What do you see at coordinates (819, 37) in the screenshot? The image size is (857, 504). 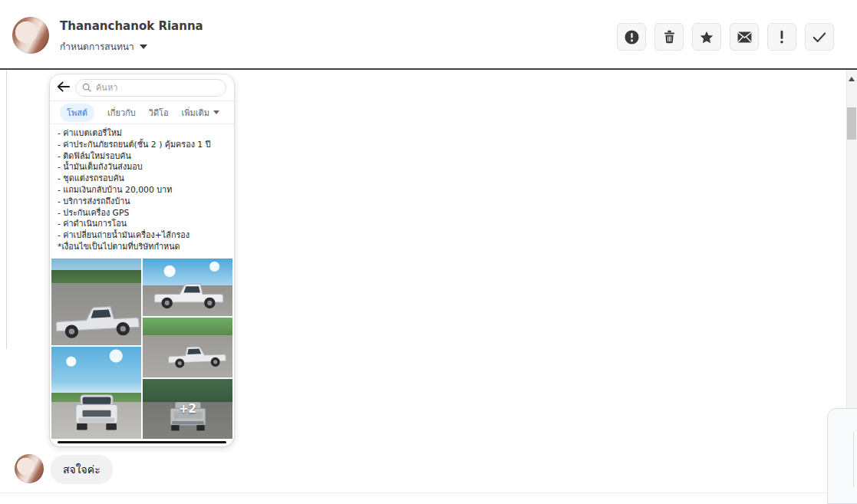 I see `check-icon` at bounding box center [819, 37].